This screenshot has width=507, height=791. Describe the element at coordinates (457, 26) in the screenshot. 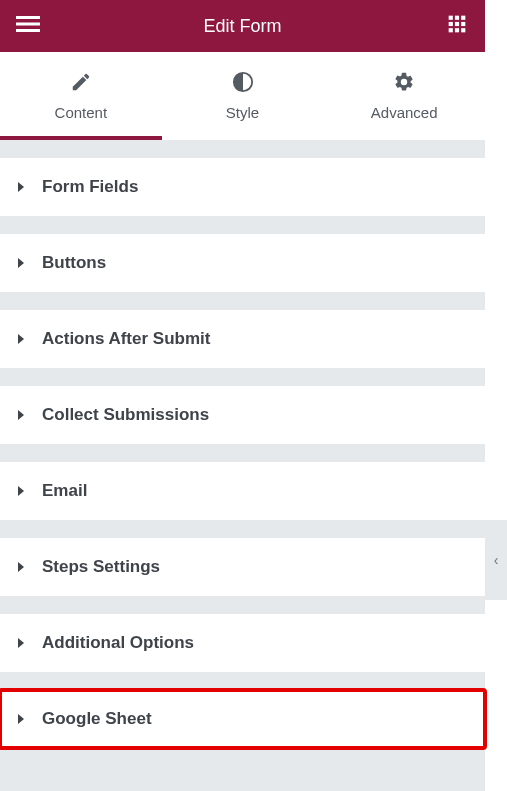

I see `apps-button` at that location.